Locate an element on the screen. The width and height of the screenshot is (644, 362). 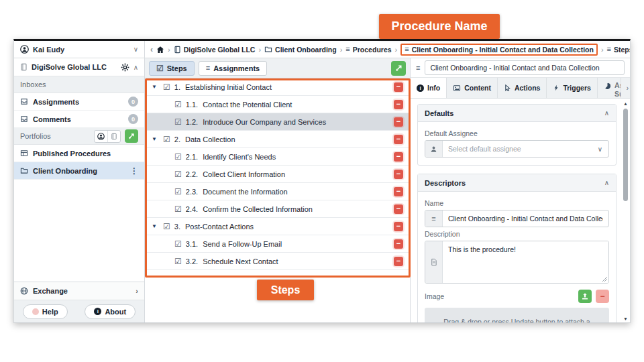
scroll-down-arrow: ▼ is located at coordinates (625, 319).